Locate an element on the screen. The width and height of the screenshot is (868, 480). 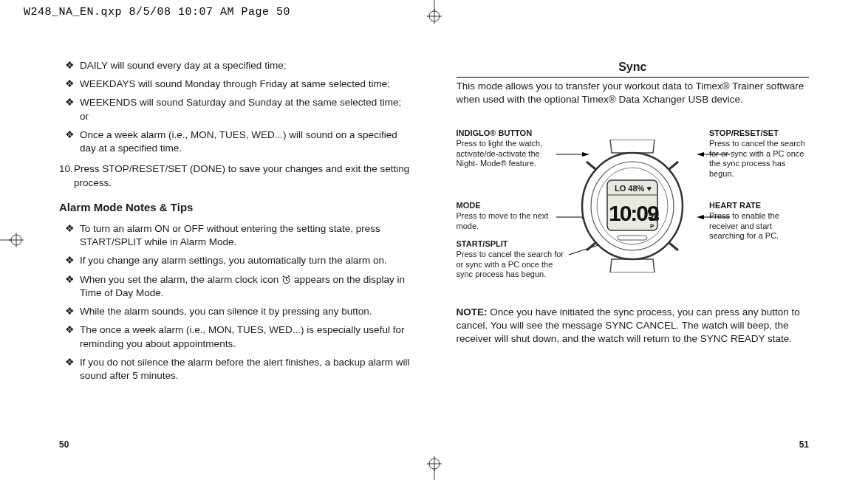
bullet-text: When you set the alarm, the alarm clock … is located at coordinates (246, 287).